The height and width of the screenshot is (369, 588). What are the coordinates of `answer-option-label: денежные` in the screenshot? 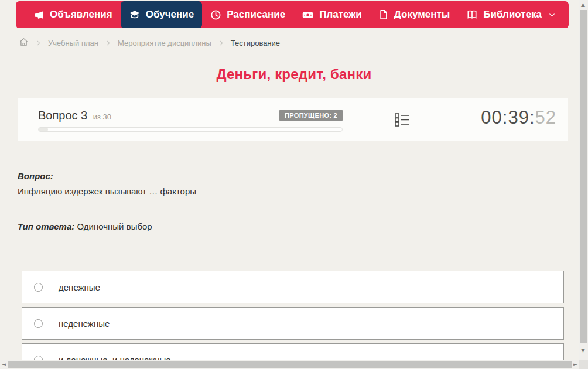 It's located at (80, 287).